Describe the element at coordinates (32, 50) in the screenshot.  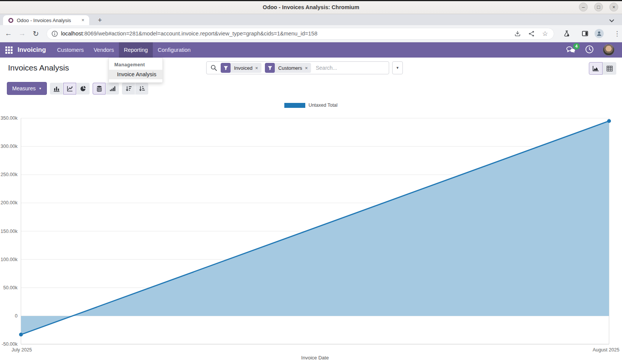
I see `app-name: Invoicing` at that location.